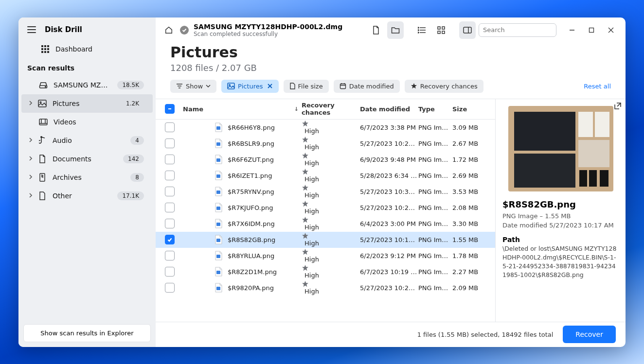  I want to click on page-subtitle: 1208 files / 2.07 GB, so click(391, 68).